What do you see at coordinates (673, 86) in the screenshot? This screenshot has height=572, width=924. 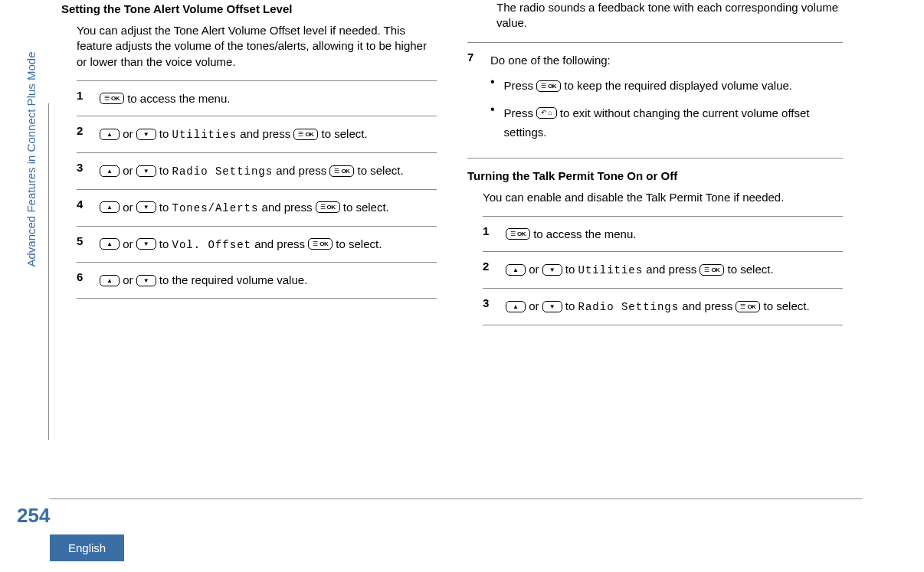 I see `bullet-body: Press to keep the required displayed vol…` at bounding box center [673, 86].